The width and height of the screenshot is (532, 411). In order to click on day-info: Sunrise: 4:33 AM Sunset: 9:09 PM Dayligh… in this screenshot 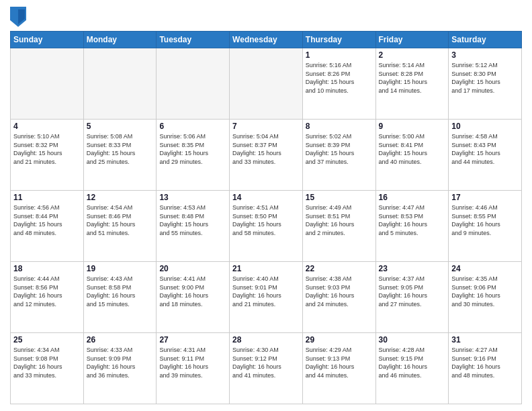, I will do `click(120, 363)`.